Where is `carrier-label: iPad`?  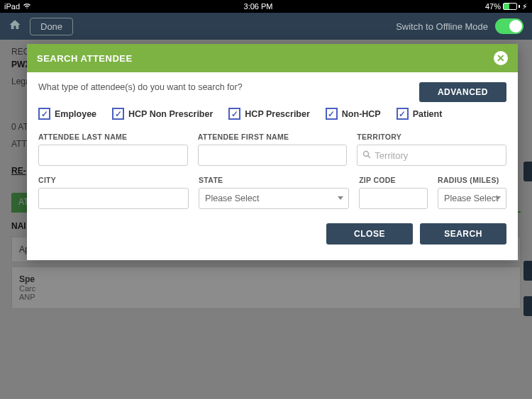 carrier-label: iPad is located at coordinates (12, 6).